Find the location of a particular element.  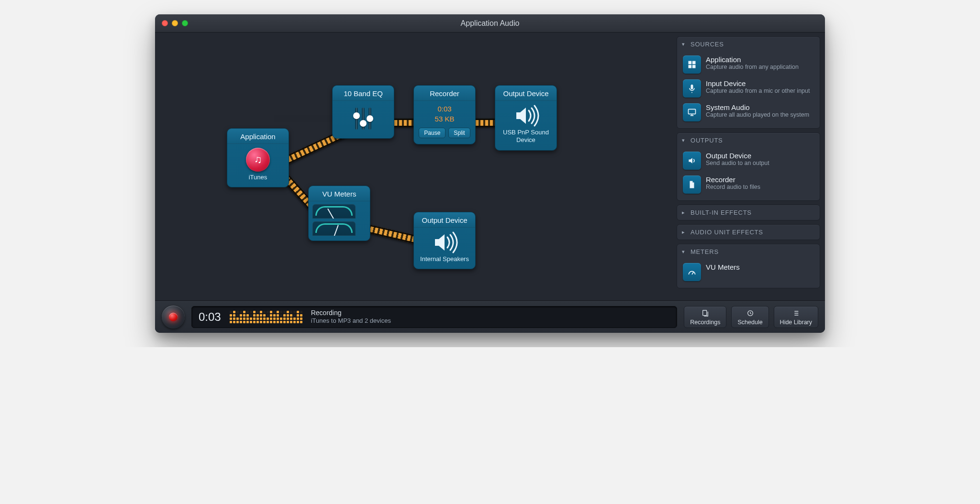

panel-header-builtin: ▸ BUILT-IN EFFECTS is located at coordinates (748, 212).